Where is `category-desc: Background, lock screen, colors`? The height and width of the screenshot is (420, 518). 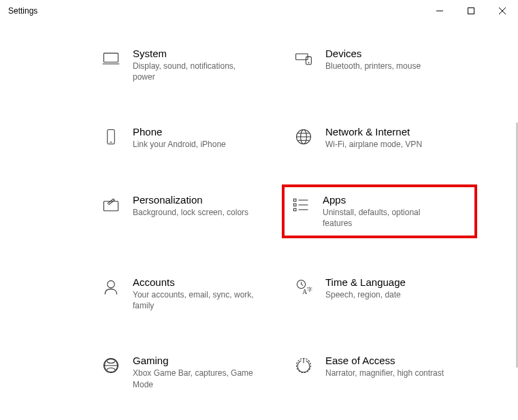 category-desc: Background, lock screen, colors is located at coordinates (191, 212).